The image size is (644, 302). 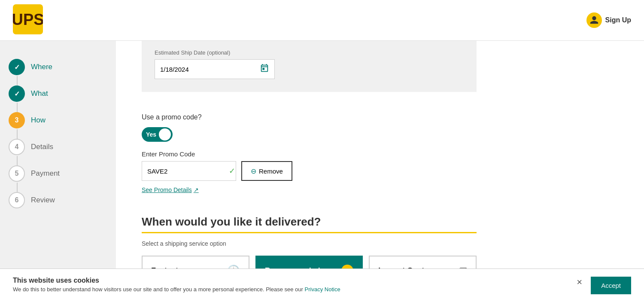 I want to click on delivery-title: When would you like it delivered?, so click(x=309, y=222).